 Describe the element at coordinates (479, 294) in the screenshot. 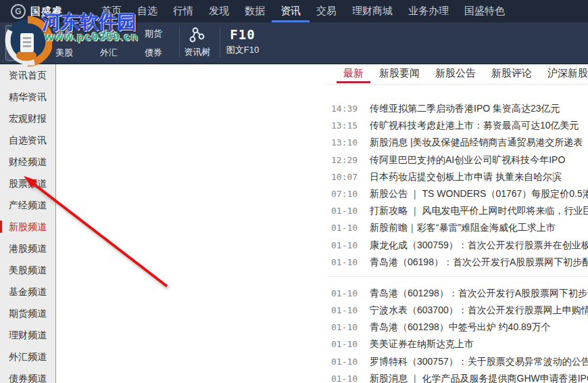

I see `news-title: 青岛港（601298）：首次公开发行A股股票网下初步配` at that location.